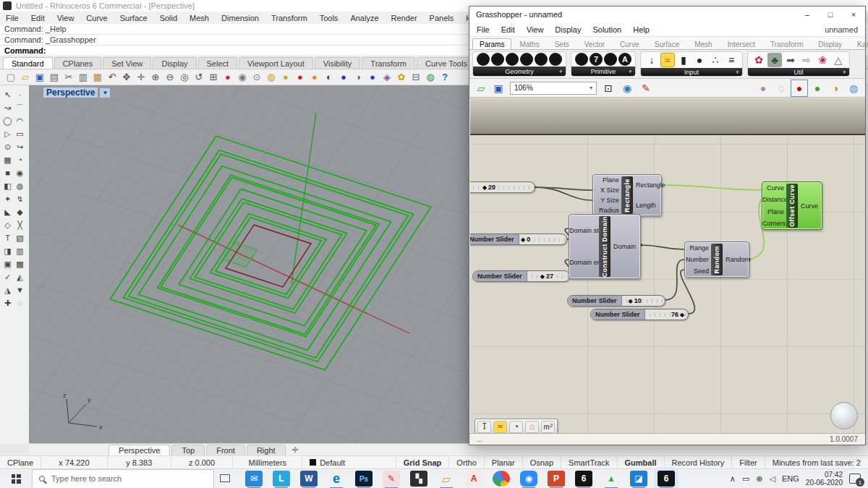  I want to click on category-tab: Mesh, so click(703, 43).